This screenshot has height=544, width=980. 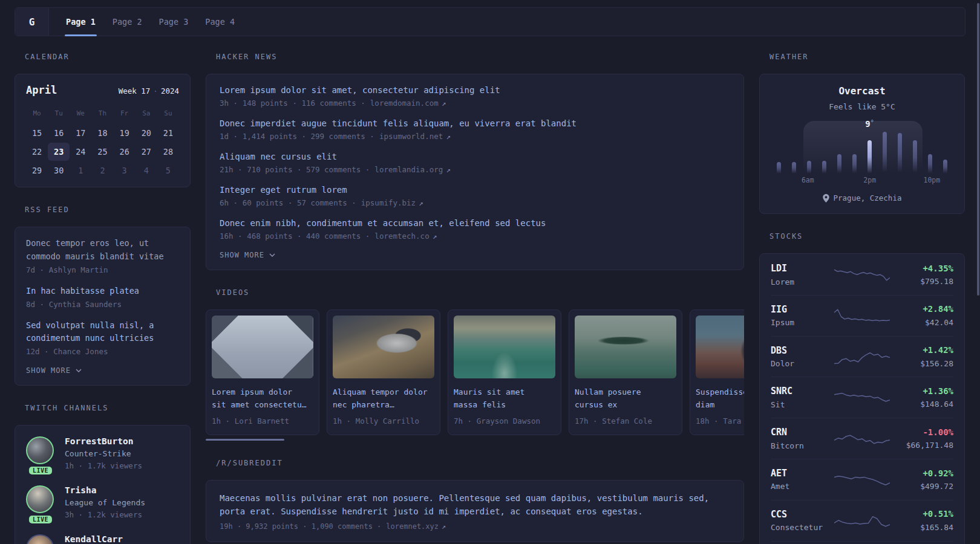 I want to click on calendar-day: 18, so click(x=102, y=133).